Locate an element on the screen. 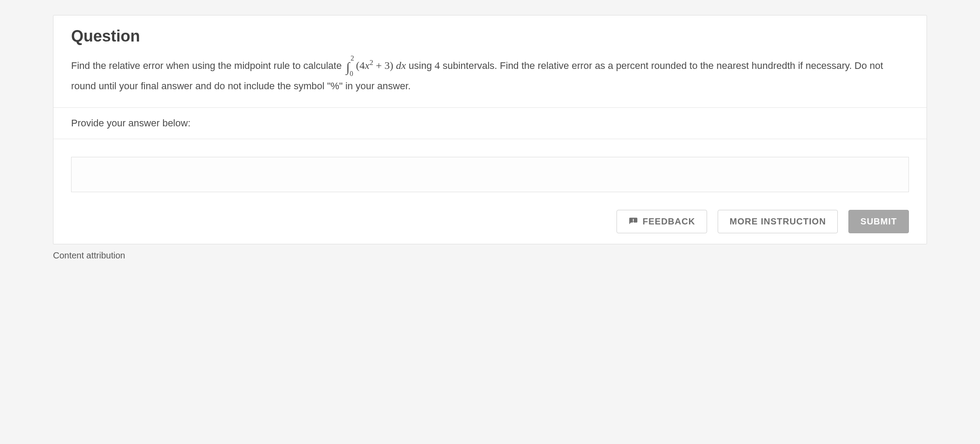 The width and height of the screenshot is (980, 444). integral-expression: ∫20 (4x2 + 3) dx is located at coordinates (375, 65).